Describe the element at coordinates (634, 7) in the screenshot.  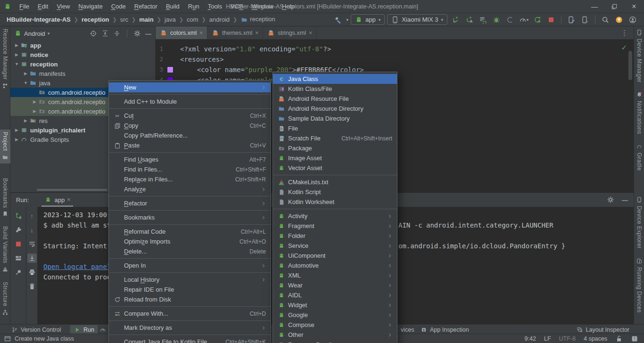
I see `close-button: ×` at that location.